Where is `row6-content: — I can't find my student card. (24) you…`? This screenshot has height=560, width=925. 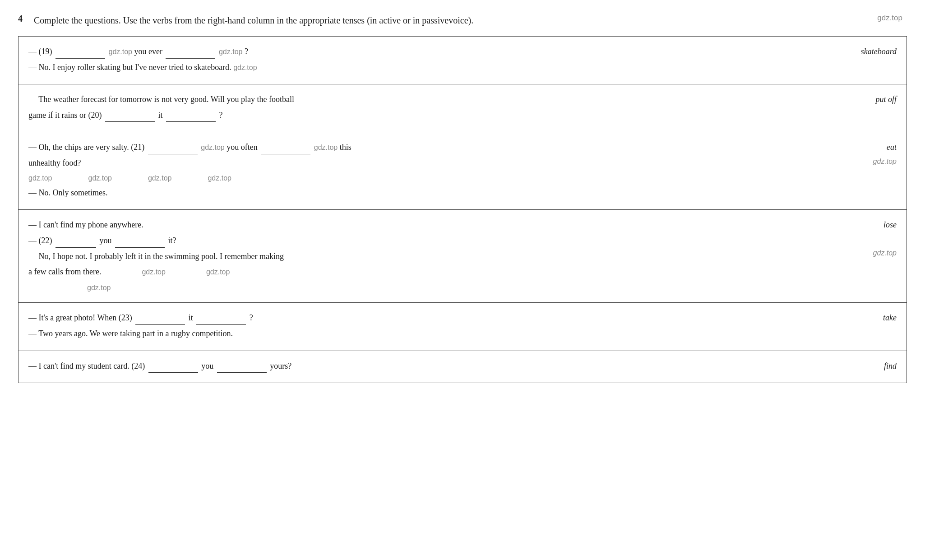 row6-content: — I can't find my student card. (24) you… is located at coordinates (383, 367).